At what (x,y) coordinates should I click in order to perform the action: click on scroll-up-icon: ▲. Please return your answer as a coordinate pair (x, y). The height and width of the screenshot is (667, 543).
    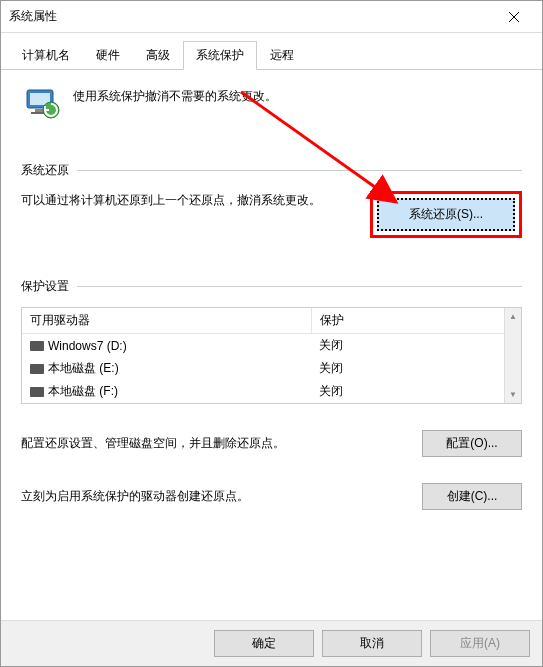
    Looking at the image, I should click on (513, 316).